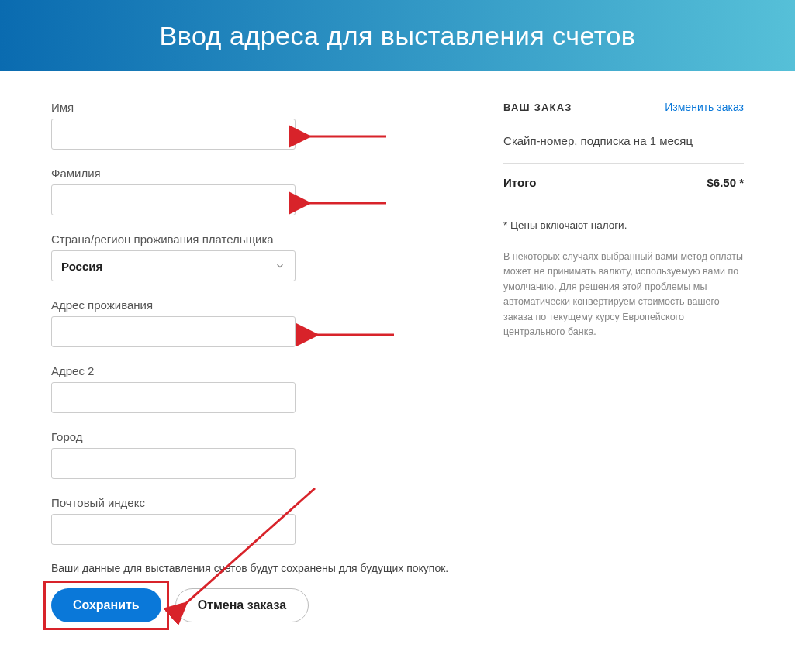  What do you see at coordinates (254, 605) in the screenshot?
I see `button-row: Сохранить Отмена заказа` at bounding box center [254, 605].